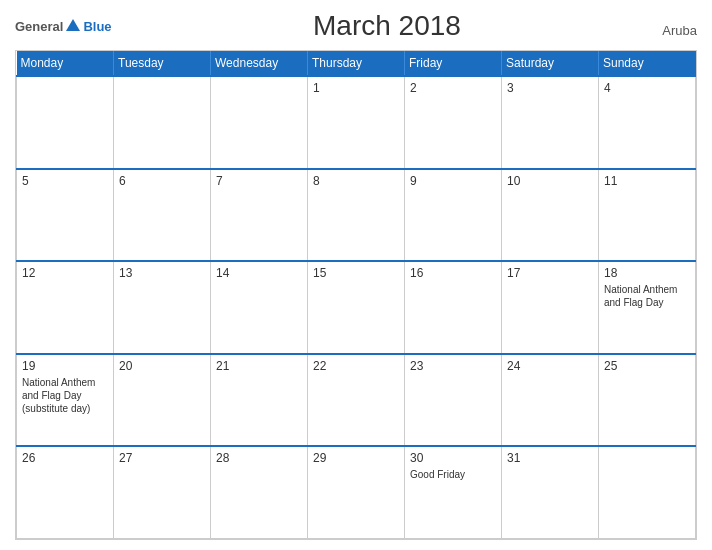 The height and width of the screenshot is (550, 712). I want to click on calendar-cell: 7, so click(260, 216).